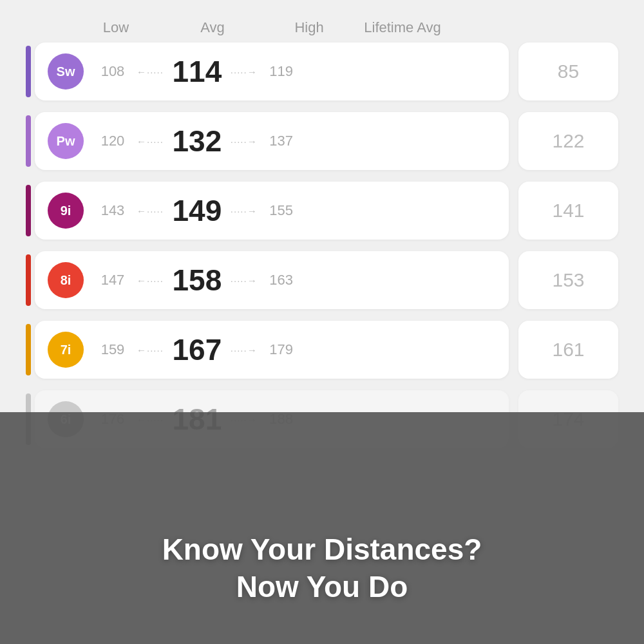 The width and height of the screenshot is (644, 644). Describe the element at coordinates (113, 71) in the screenshot. I see `low-val-sw: 108` at that location.